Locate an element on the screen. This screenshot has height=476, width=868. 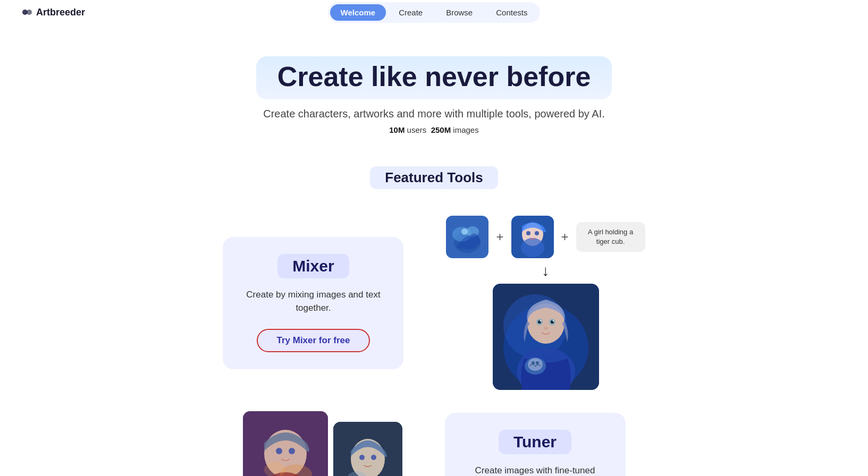
char2-art is located at coordinates (368, 449).